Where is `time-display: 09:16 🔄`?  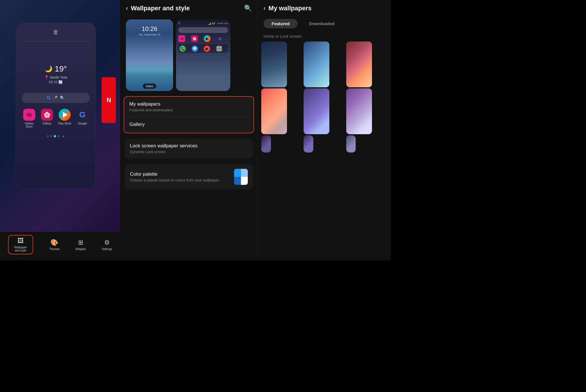 time-display: 09:16 🔄 is located at coordinates (56, 82).